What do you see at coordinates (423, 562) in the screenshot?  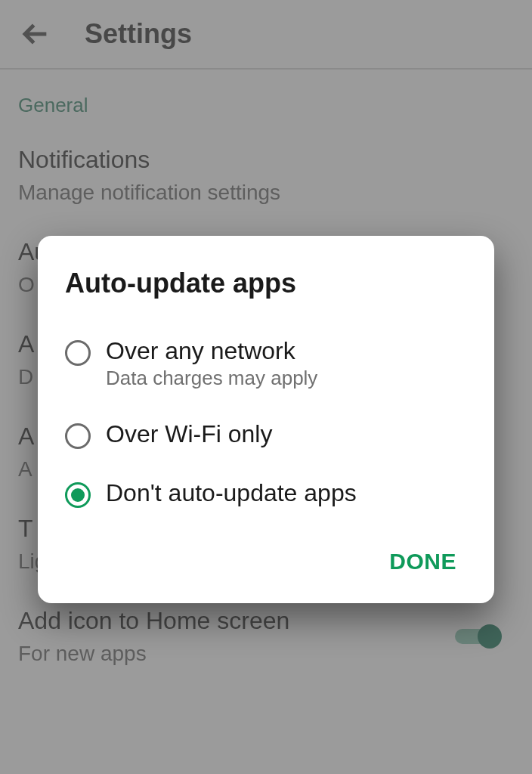 I see `done-button: DONE` at bounding box center [423, 562].